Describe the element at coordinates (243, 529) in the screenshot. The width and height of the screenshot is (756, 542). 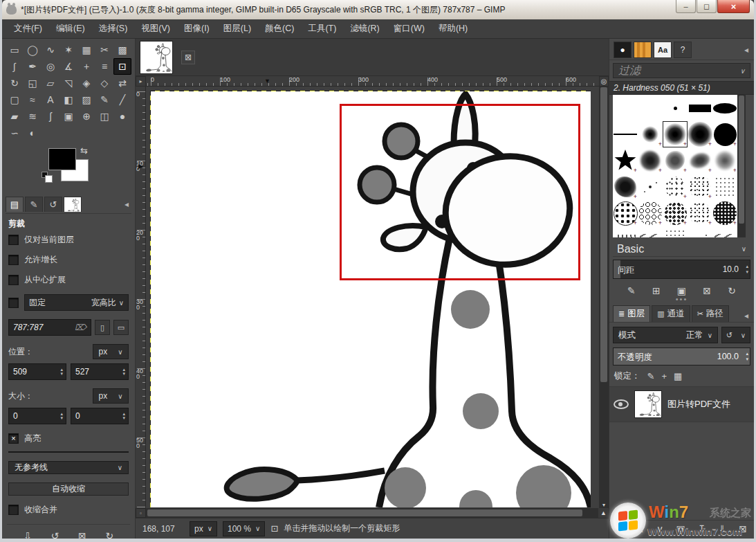
I see `zoom-dropdown: 100 %∨` at that location.